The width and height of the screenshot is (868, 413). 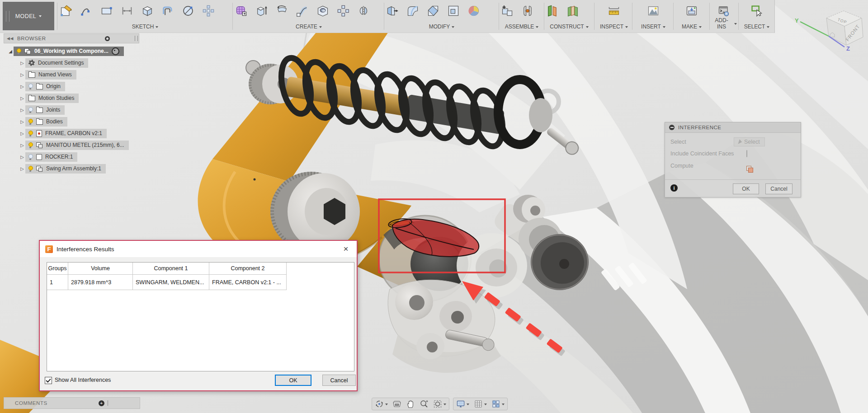 I want to click on tree-item-rocker: ▷ ROCKER:1, so click(x=48, y=157).